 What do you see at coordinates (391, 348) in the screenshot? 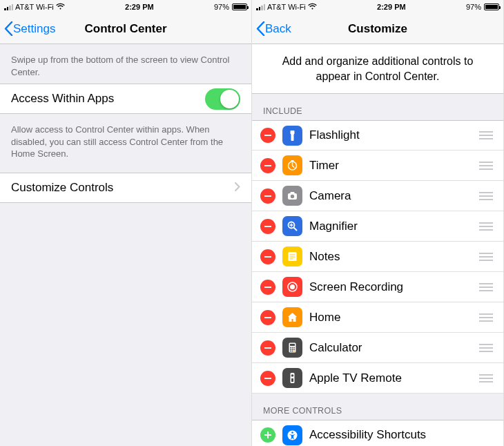
I see `item-label: Calculator` at bounding box center [391, 348].